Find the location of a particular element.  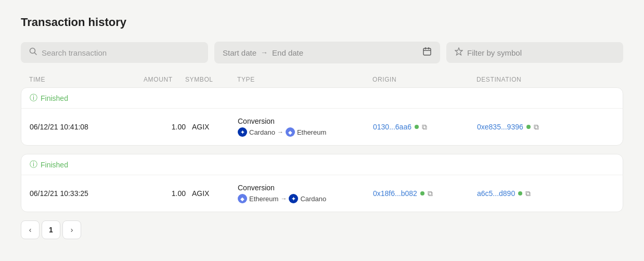

toolbar: Search transaction Start date → End date… is located at coordinates (322, 53).